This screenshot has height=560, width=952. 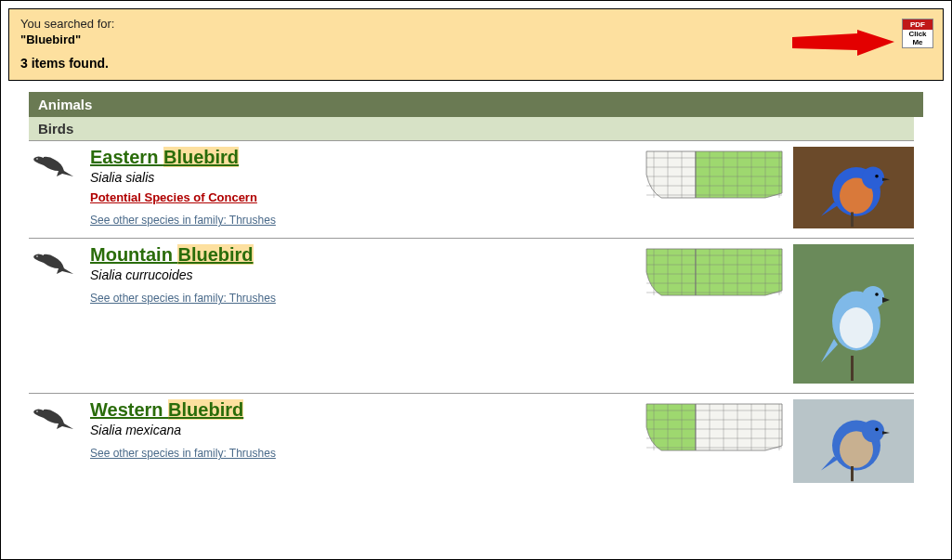 I want to click on result-info: Eastern Bluebird Sialia sialis Potential…, so click(x=364, y=188).